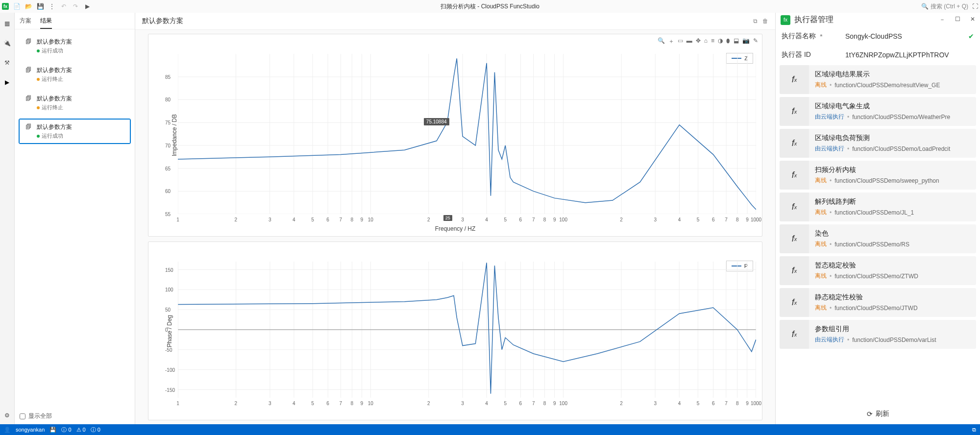 Image resolution: width=980 pixels, height=435 pixels. What do you see at coordinates (671, 41) in the screenshot?
I see `add-icon: ＋` at bounding box center [671, 41].